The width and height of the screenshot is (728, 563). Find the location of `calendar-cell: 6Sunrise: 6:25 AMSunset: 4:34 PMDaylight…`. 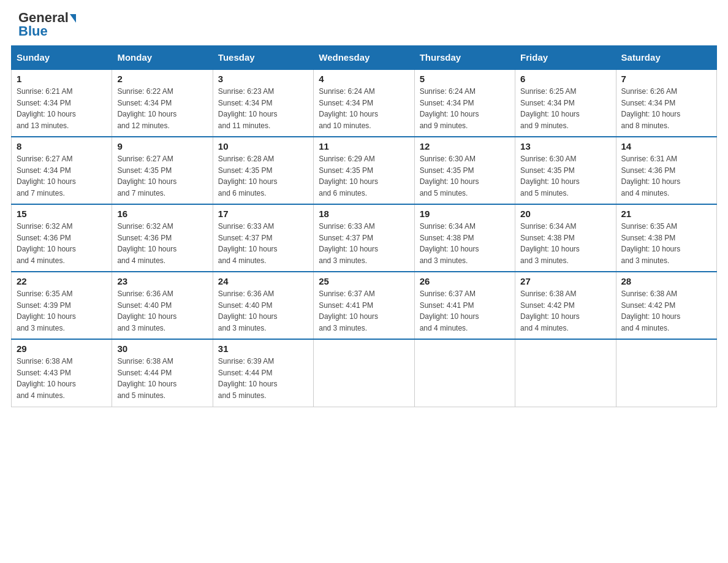

calendar-cell: 6Sunrise: 6:25 AMSunset: 4:34 PMDaylight… is located at coordinates (566, 103).